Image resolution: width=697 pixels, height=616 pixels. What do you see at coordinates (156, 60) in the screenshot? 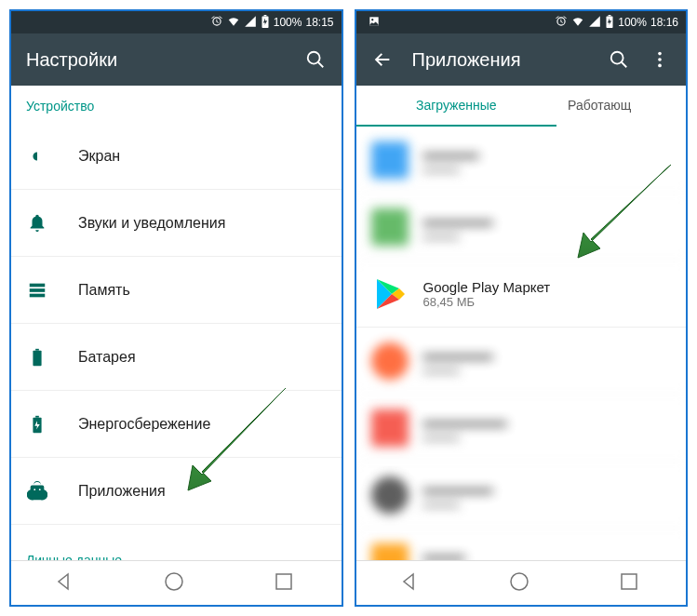
I see `page-title: Настройки` at bounding box center [156, 60].